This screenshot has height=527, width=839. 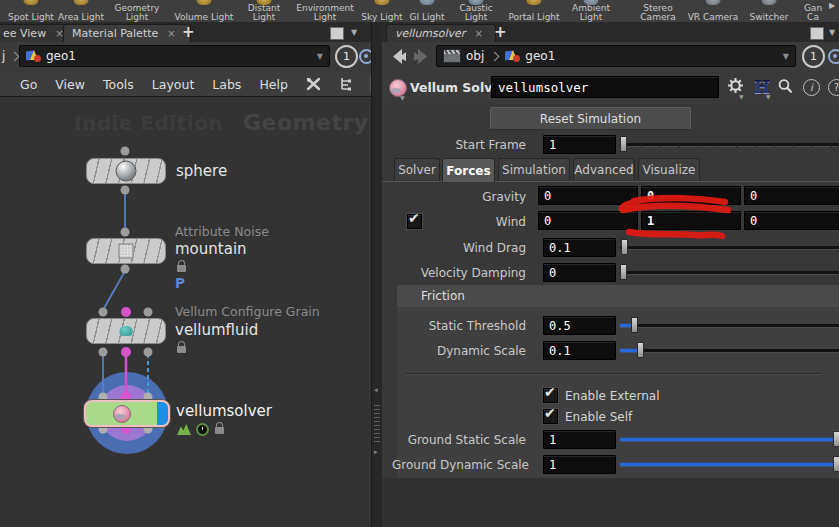 I want to click on shelf-tool-area-light: Area Light, so click(x=81, y=11).